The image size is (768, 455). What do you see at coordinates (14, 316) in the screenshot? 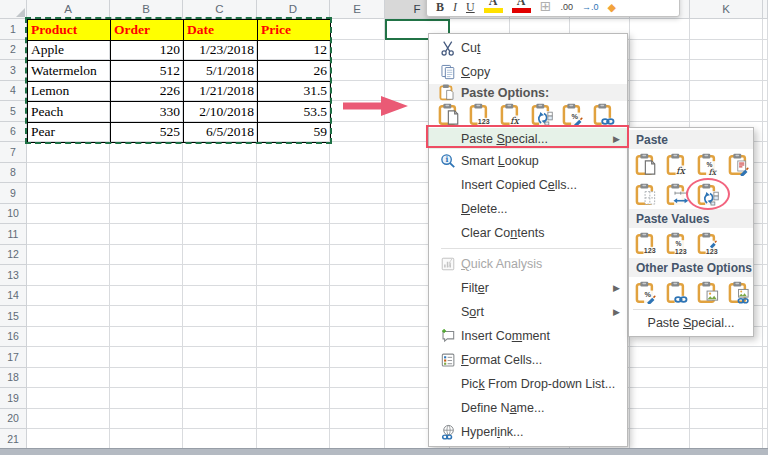
I see `row-header-15: 15` at bounding box center [14, 316].